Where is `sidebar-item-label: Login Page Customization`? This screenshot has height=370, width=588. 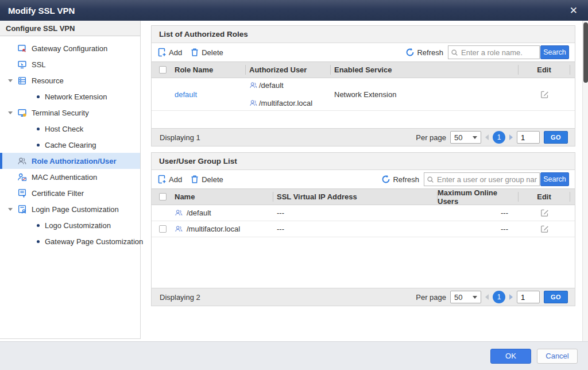
sidebar-item-label: Login Page Customization is located at coordinates (75, 209).